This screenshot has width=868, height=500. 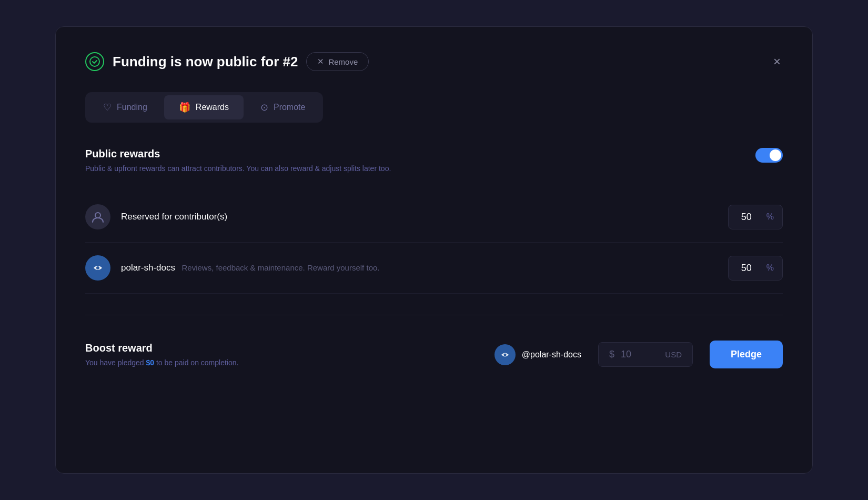 I want to click on modal-title: Funding is now public for #2, so click(x=205, y=62).